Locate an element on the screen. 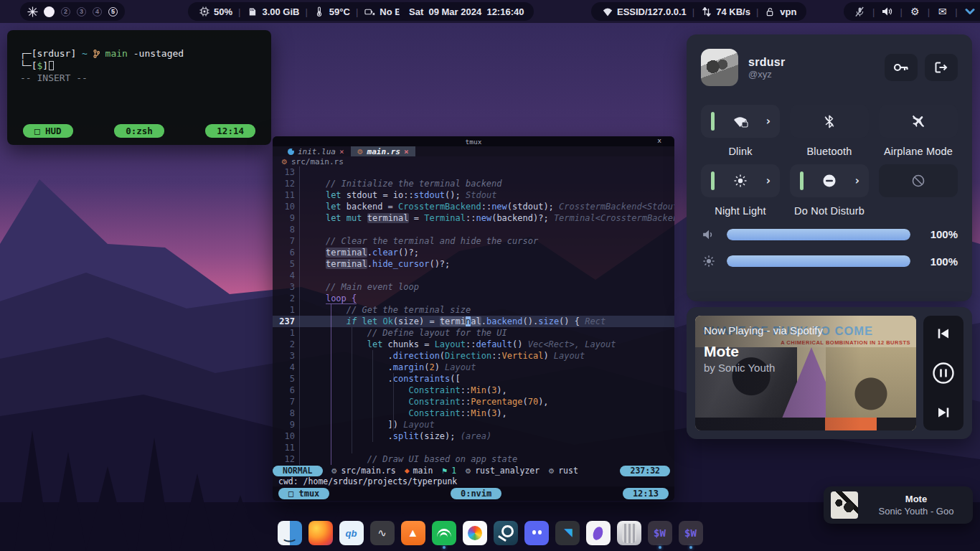 This screenshot has width=980, height=551. dock-vscode is located at coordinates (567, 534).